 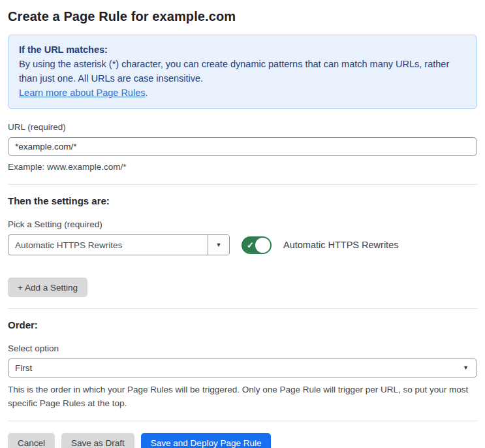 I want to click on pick-setting-label: Pick a Setting (required), so click(x=243, y=225).